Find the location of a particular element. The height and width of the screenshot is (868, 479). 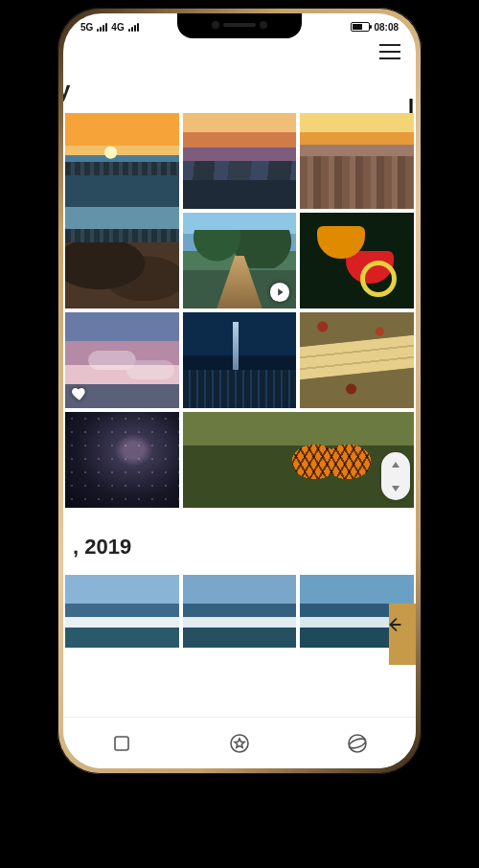

nav-back-button is located at coordinates (357, 743).